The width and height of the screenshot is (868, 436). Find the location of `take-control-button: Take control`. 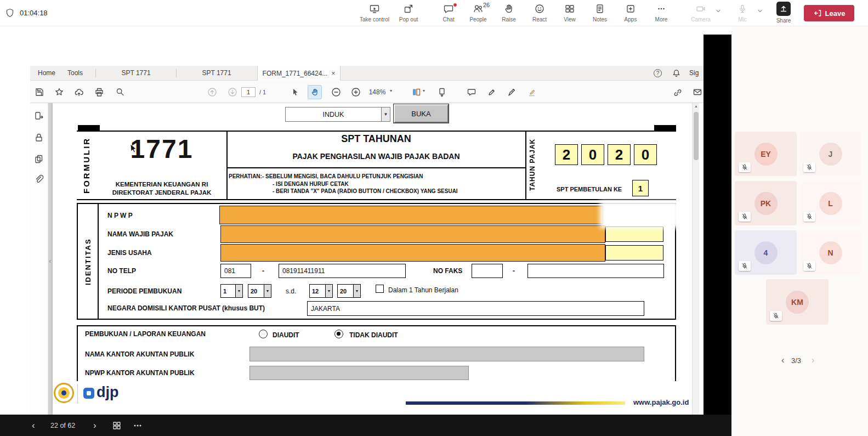

take-control-button: Take control is located at coordinates (375, 13).